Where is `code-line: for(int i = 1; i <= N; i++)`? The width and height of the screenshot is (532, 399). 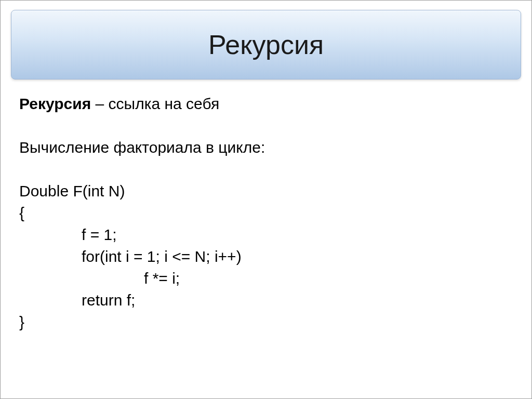 code-line: for(int i = 1; i <= N; i++) is located at coordinates (266, 257).